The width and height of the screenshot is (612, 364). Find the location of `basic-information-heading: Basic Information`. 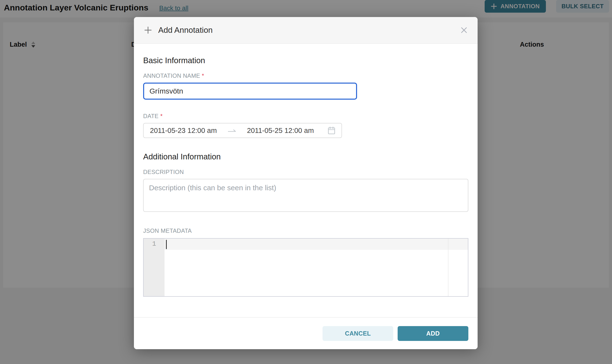

basic-information-heading: Basic Information is located at coordinates (306, 60).